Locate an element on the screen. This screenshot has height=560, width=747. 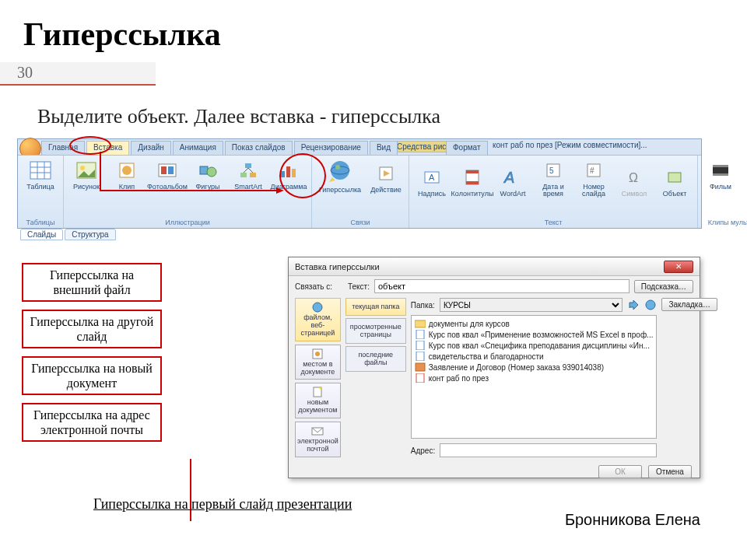
author-name: Бронникова Елена is located at coordinates (633, 520).